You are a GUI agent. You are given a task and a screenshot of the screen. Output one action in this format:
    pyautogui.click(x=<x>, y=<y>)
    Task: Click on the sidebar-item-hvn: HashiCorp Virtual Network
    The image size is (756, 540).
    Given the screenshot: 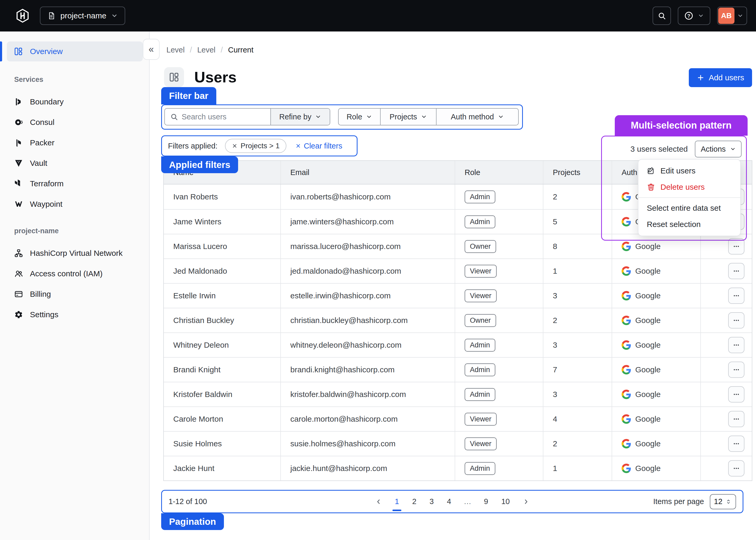 What is the action you would take?
    pyautogui.click(x=75, y=253)
    